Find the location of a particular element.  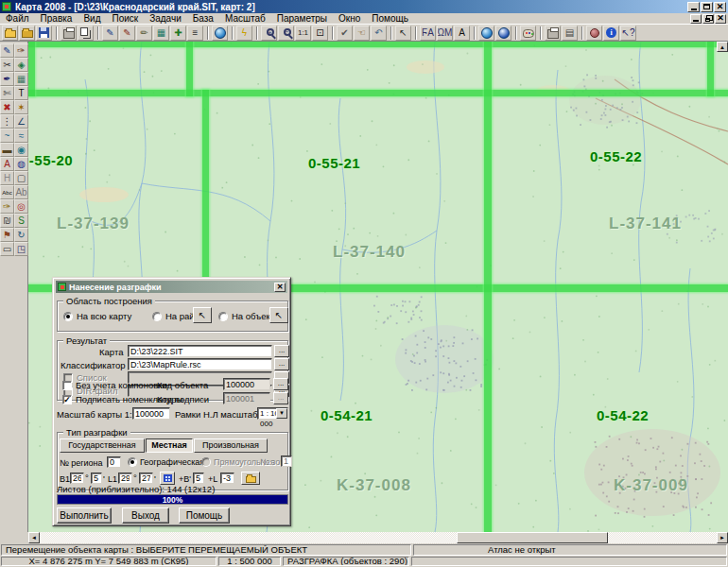

object-code-field is located at coordinates (247, 384).